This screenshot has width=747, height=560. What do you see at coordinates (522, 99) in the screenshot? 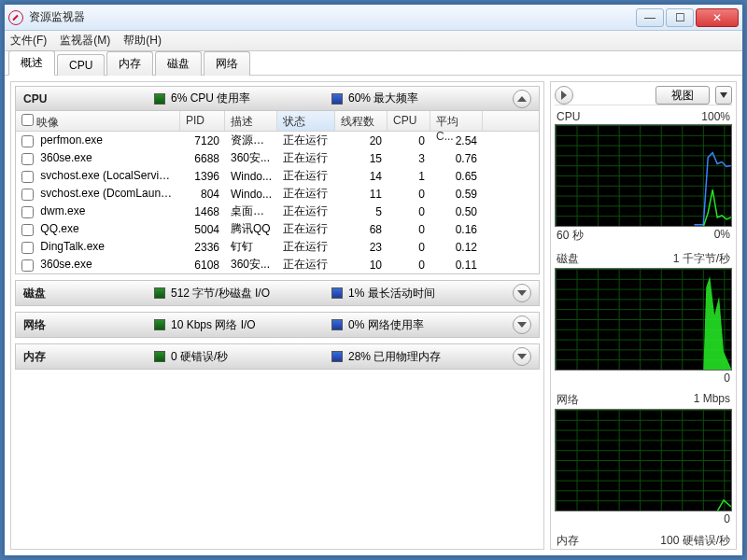
I see `chevron-up-icon` at bounding box center [522, 99].